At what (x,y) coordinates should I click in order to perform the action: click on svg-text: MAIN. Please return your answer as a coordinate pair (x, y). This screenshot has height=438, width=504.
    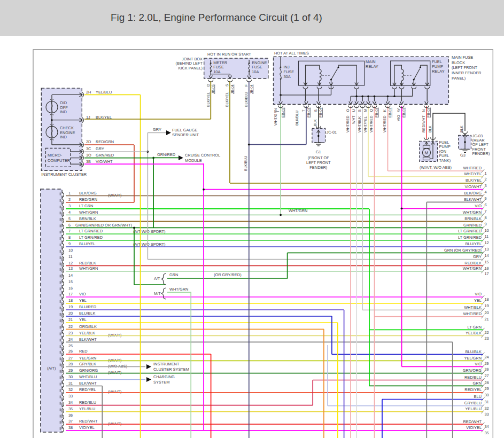
    Looking at the image, I should click on (370, 62).